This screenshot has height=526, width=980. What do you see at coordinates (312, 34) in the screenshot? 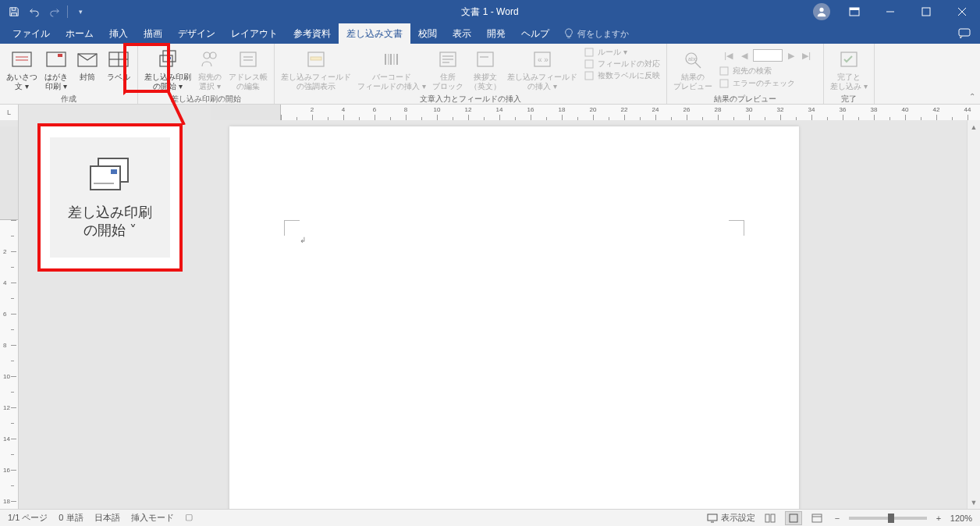
I see `tab-references: 参考資料` at bounding box center [312, 34].